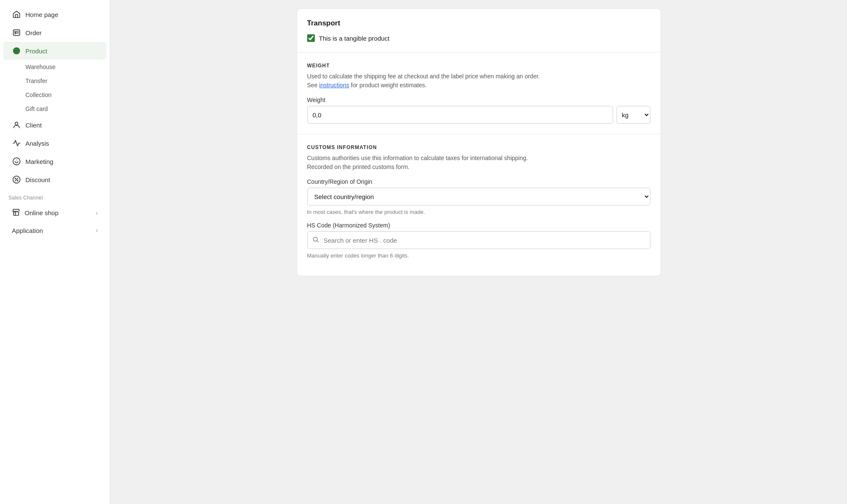 Image resolution: width=847 pixels, height=504 pixels. Describe the element at coordinates (17, 161) in the screenshot. I see `marketing-icon` at that location.